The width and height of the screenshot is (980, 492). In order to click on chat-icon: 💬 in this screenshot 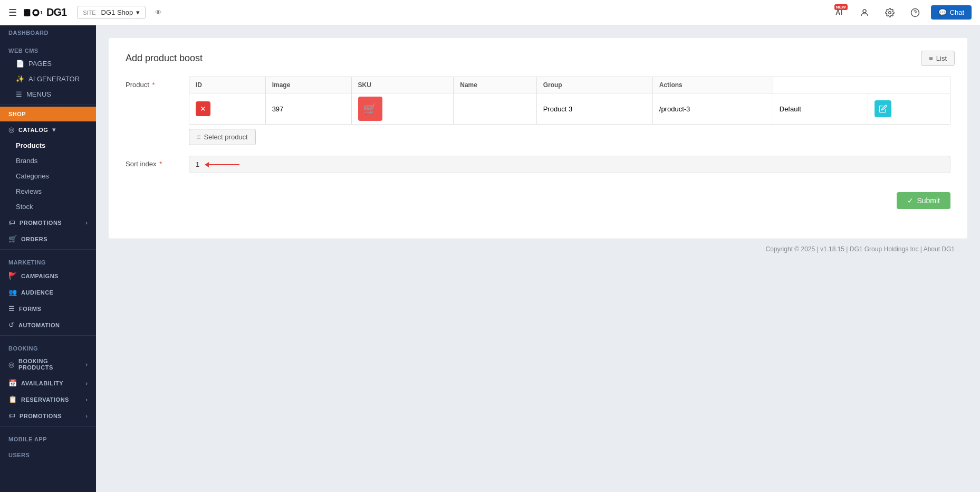, I will do `click(943, 13)`.